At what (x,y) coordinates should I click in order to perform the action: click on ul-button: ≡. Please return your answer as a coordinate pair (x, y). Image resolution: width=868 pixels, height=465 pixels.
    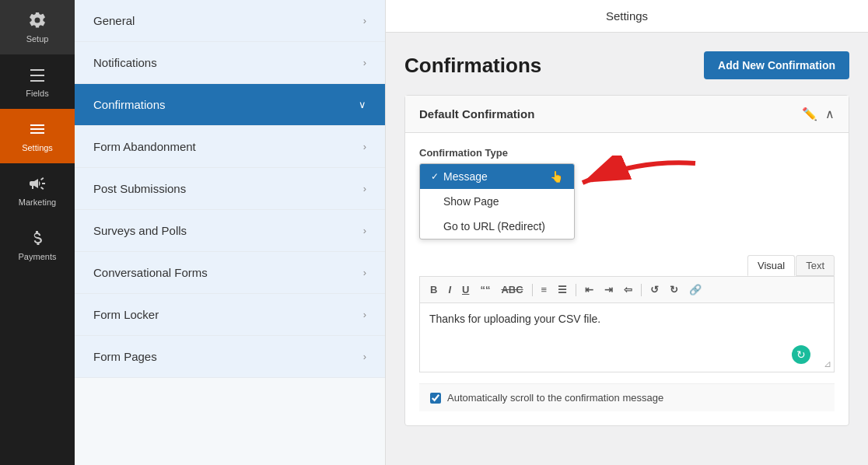
    Looking at the image, I should click on (544, 289).